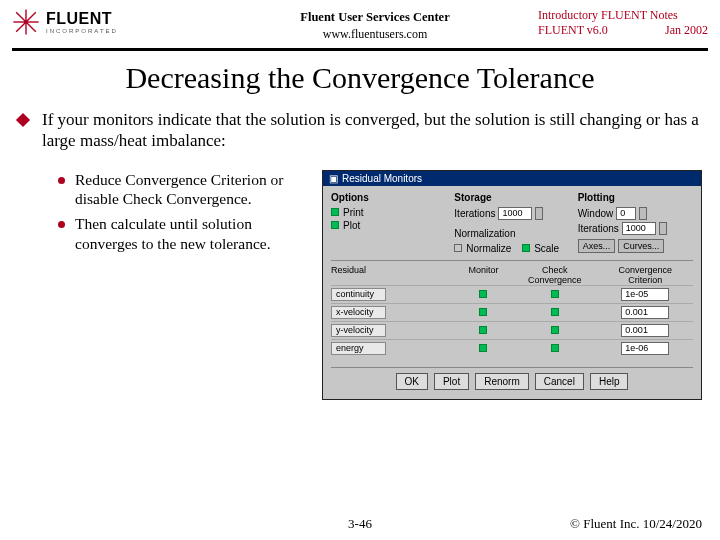  Describe the element at coordinates (512, 294) in the screenshot. I see `residual-row: continuity1e-05` at that location.